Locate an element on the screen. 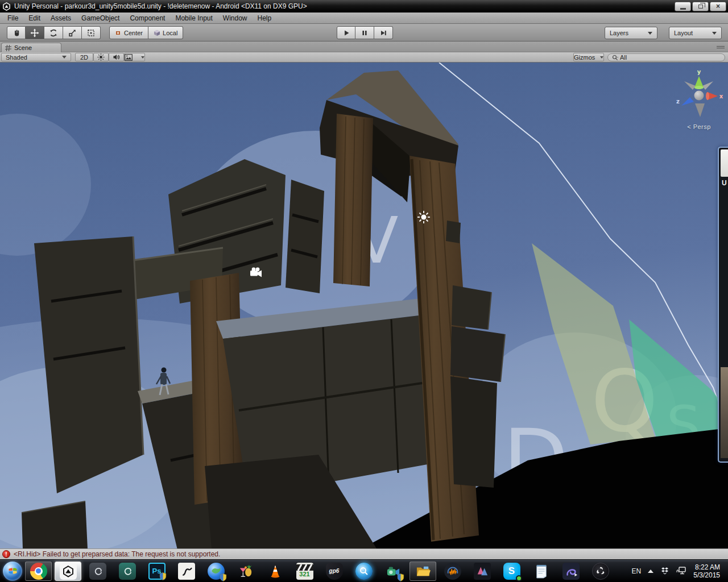  taskbar-google-earth is located at coordinates (216, 571).